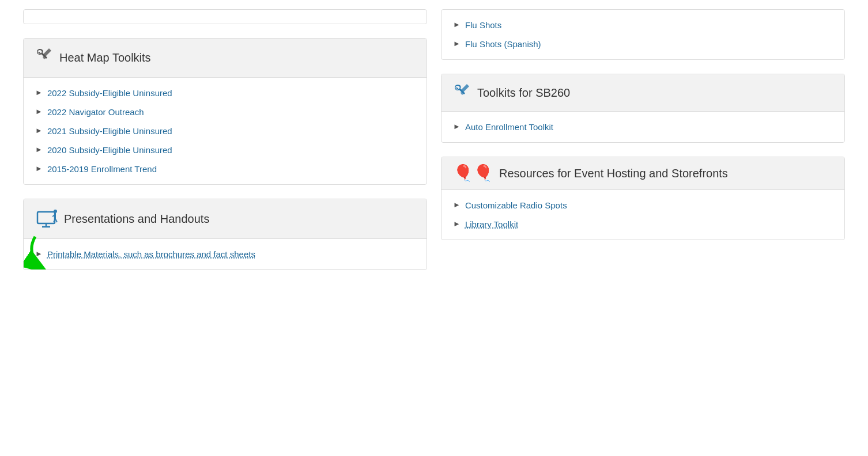  Describe the element at coordinates (643, 35) in the screenshot. I see `flu-shots-card: ► Flu Shots ► Flu Shots (Spanish)` at that location.